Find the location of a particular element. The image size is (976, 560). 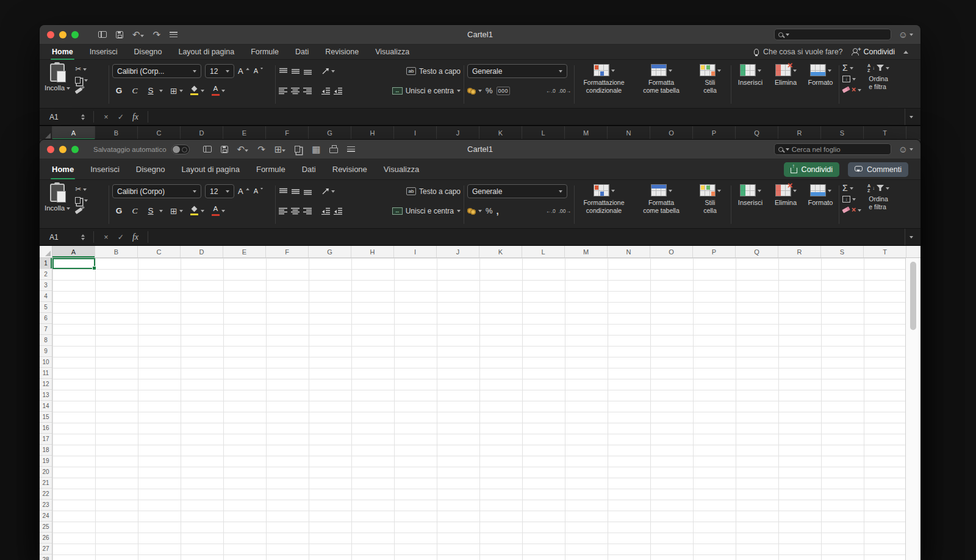

borders-button: ⊞ is located at coordinates (177, 211).